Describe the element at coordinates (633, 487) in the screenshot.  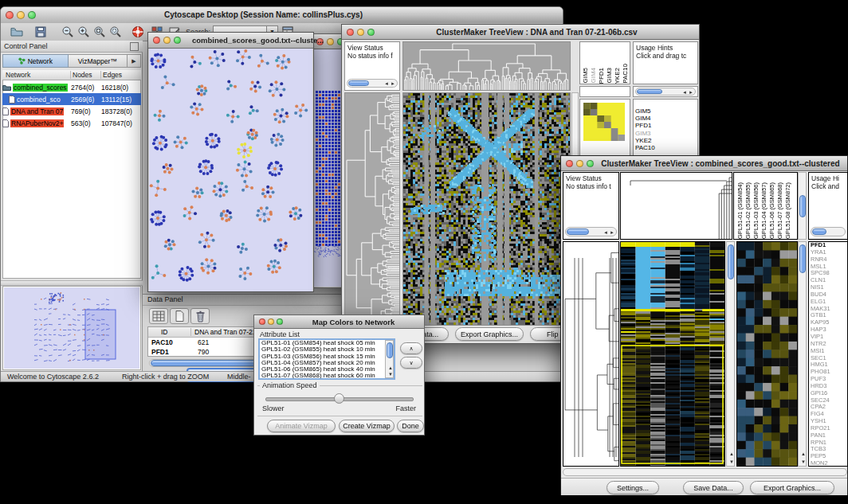
I see `settings-button: Settings...` at that location.